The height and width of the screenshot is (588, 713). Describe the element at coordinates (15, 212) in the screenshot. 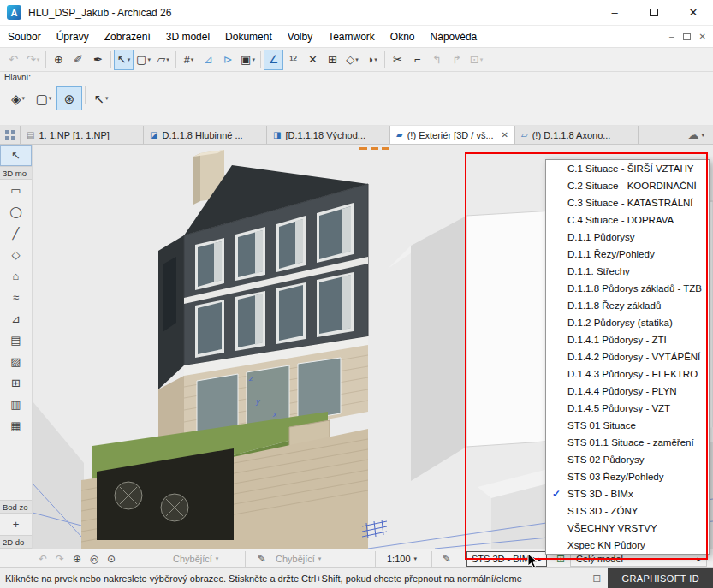

I see `circle-tool: ◯` at that location.